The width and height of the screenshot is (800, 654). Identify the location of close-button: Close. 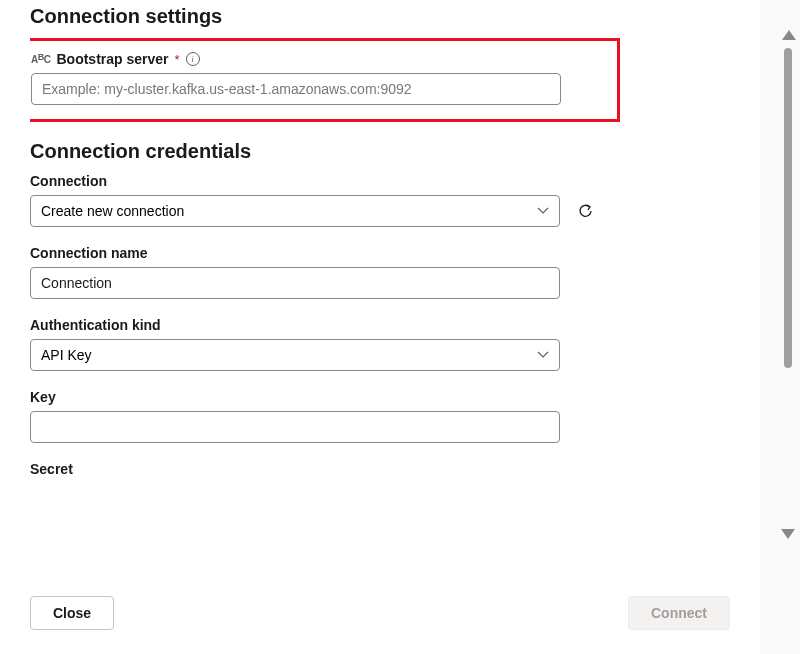
(72, 613).